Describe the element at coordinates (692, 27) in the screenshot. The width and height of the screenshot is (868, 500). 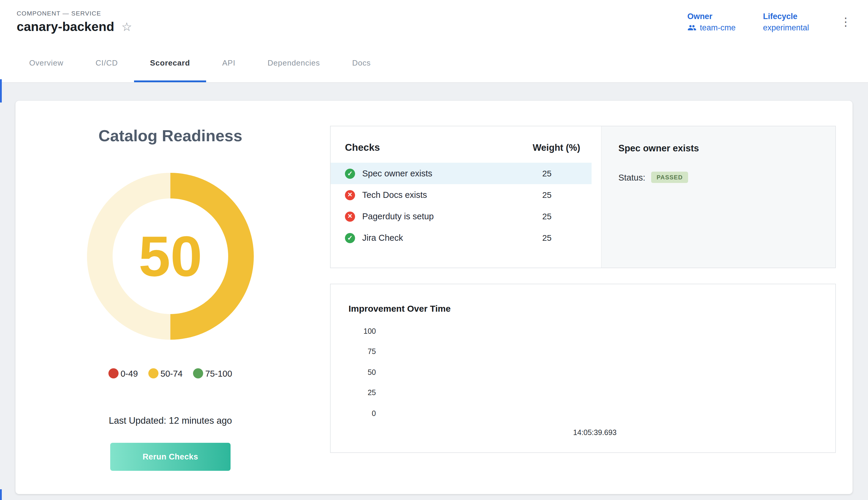
I see `people-icon` at that location.